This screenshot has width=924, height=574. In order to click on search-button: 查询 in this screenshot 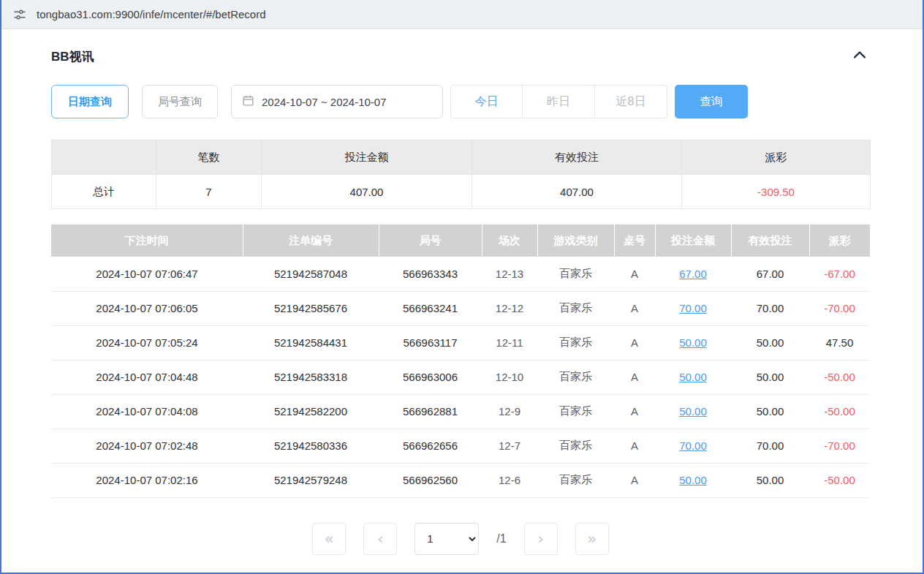, I will do `click(711, 102)`.